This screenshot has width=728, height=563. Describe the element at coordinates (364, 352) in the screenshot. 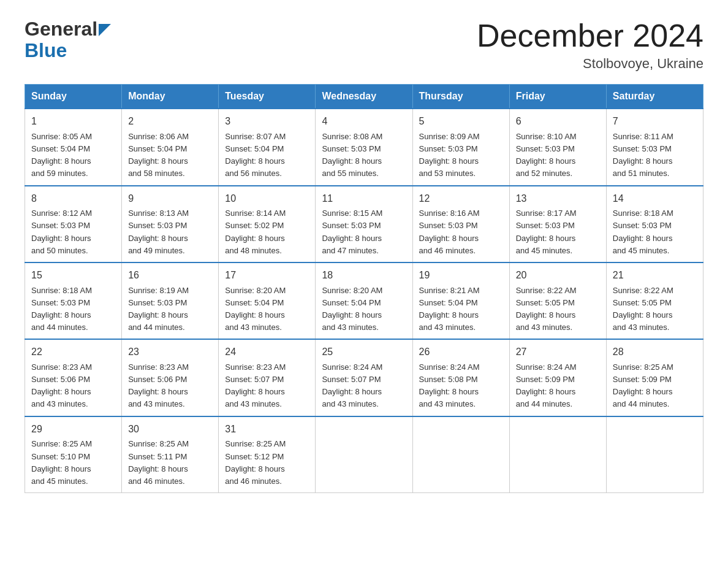

I see `day-number: 25` at that location.